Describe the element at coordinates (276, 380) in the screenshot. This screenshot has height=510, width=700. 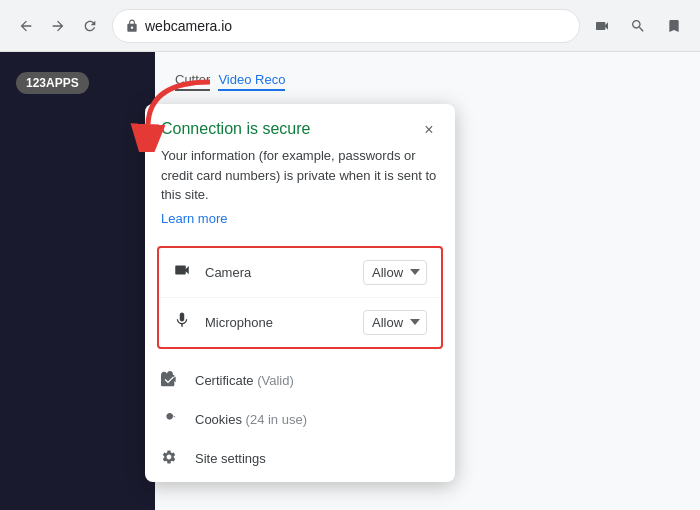
I see `certificate-sub: (Valid)` at that location.